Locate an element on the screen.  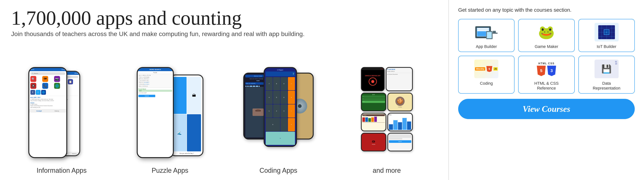
more-row-1: 13:32 OMINOUS BEEPING APP is located at coordinates (387, 79).